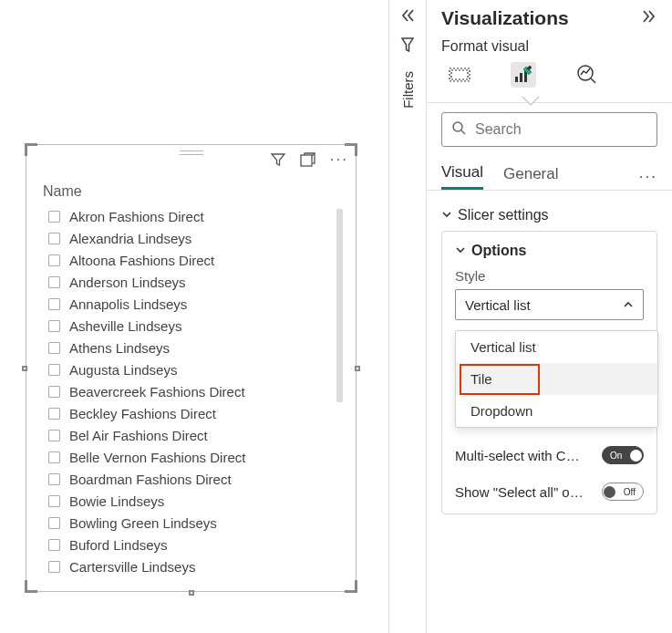 The width and height of the screenshot is (672, 633). I want to click on list-item-label: Bowie Lindseys, so click(117, 502).